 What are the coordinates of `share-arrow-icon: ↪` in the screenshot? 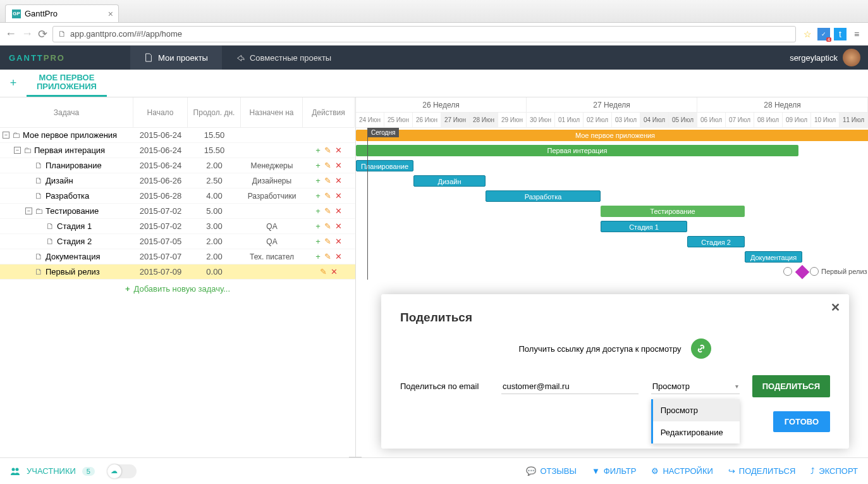 It's located at (732, 471).